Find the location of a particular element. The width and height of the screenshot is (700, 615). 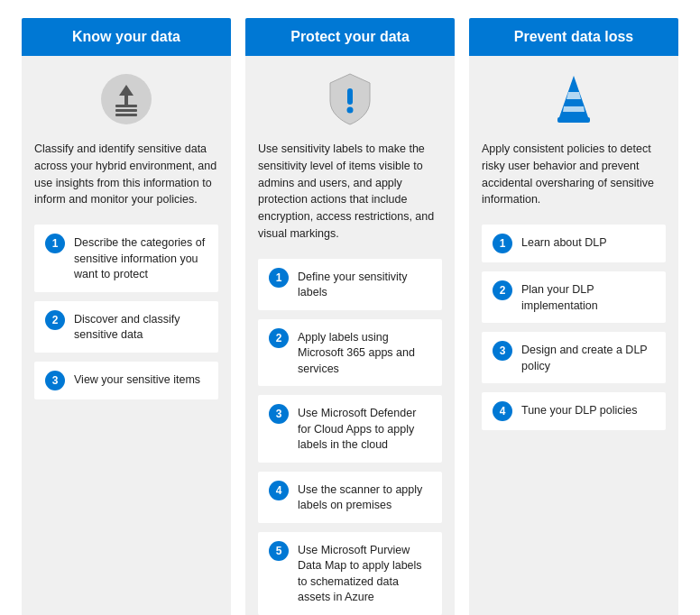

prevent-step-3: 3 Design and create a DLP policy is located at coordinates (574, 357).